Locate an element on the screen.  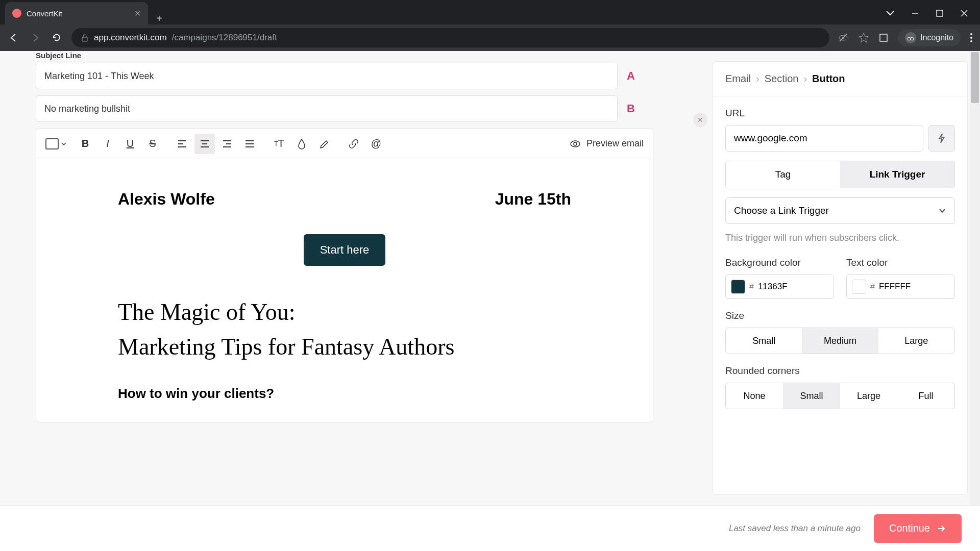
corner-none: None is located at coordinates (754, 396).